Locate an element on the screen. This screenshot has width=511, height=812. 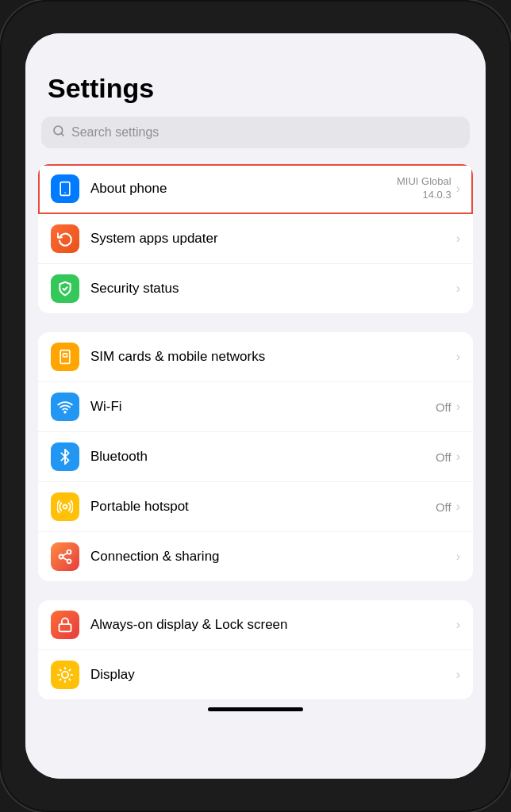
system-apps-label: System apps updater is located at coordinates (273, 239).